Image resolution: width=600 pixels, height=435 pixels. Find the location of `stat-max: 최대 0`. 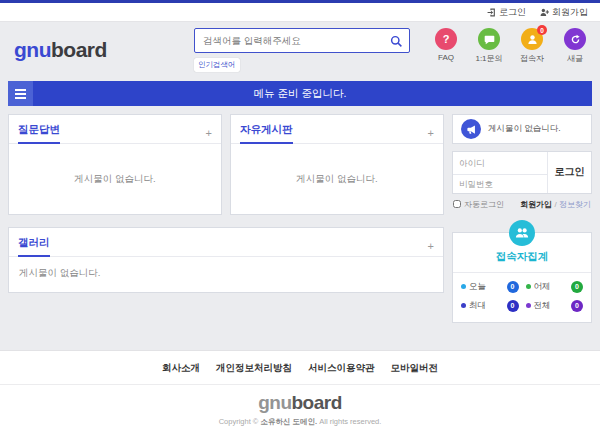

stat-max: 최대 0 is located at coordinates (490, 306).